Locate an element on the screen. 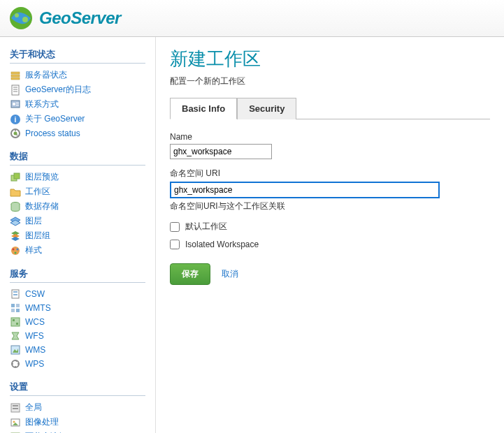  sidebar-item-label: 图层组 is located at coordinates (38, 236).